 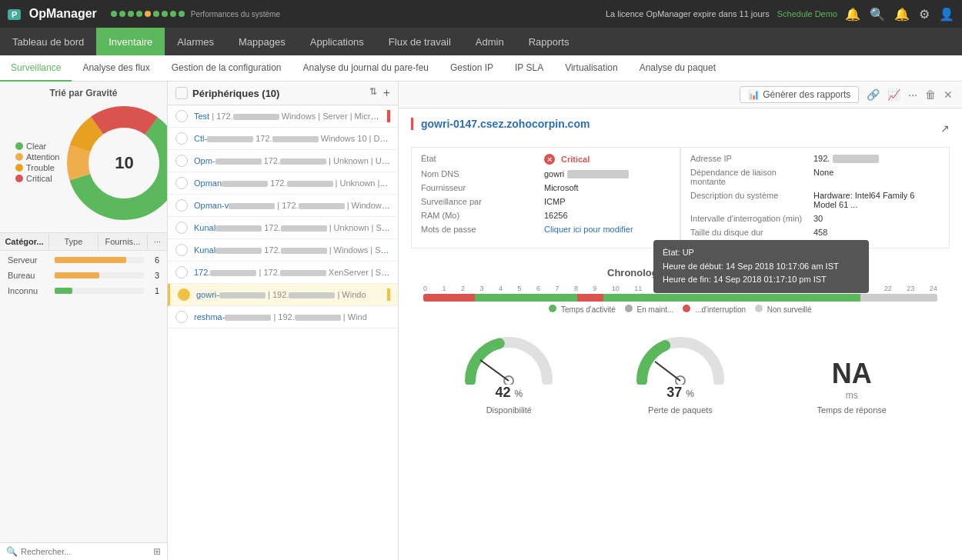 I want to click on sub-nav: Surveillance Analyse des flux Gestion de…, so click(x=481, y=68).